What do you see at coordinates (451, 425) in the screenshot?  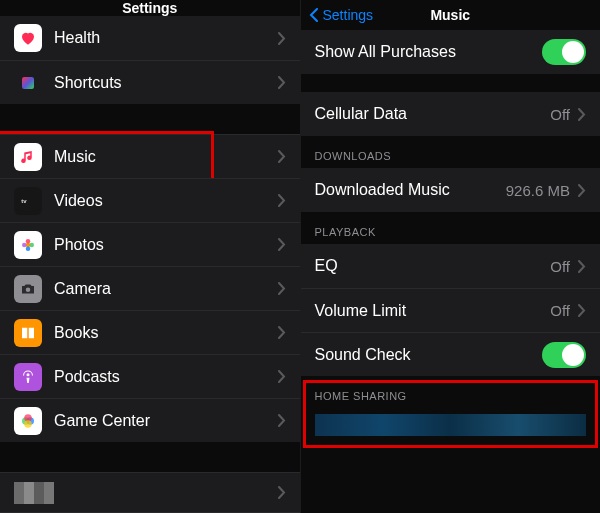 I see `redacted-account` at bounding box center [451, 425].